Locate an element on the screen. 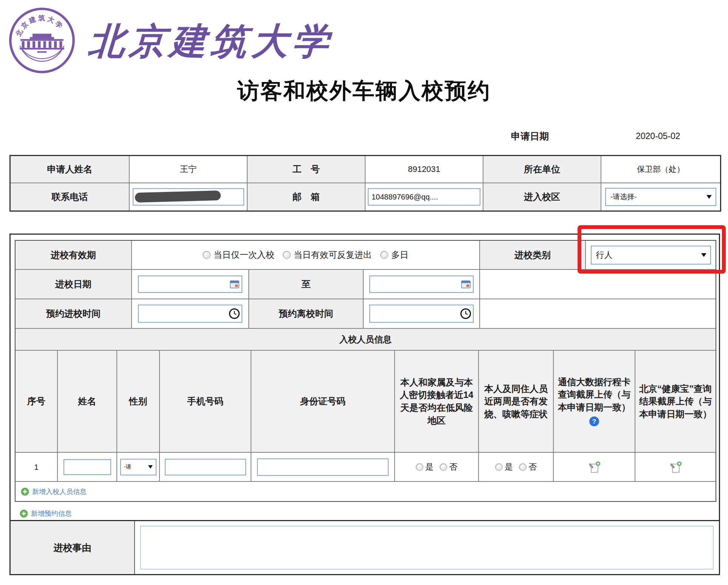  time-out-cell is located at coordinates (422, 314).